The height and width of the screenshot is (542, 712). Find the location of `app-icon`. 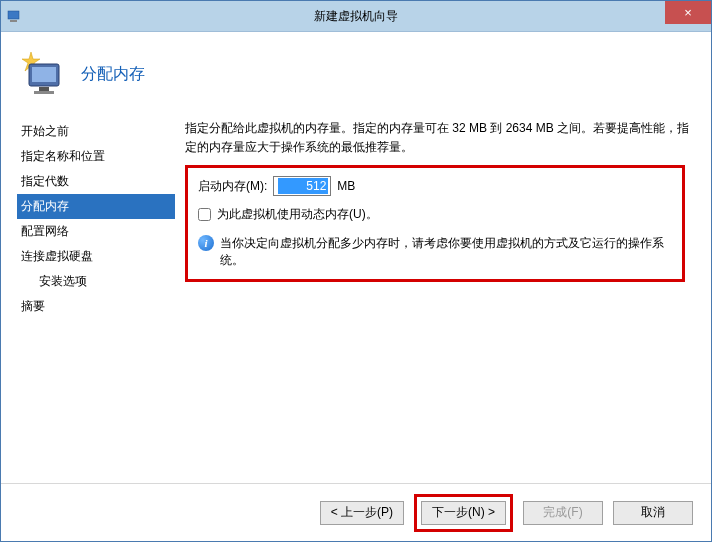

app-icon is located at coordinates (15, 16).